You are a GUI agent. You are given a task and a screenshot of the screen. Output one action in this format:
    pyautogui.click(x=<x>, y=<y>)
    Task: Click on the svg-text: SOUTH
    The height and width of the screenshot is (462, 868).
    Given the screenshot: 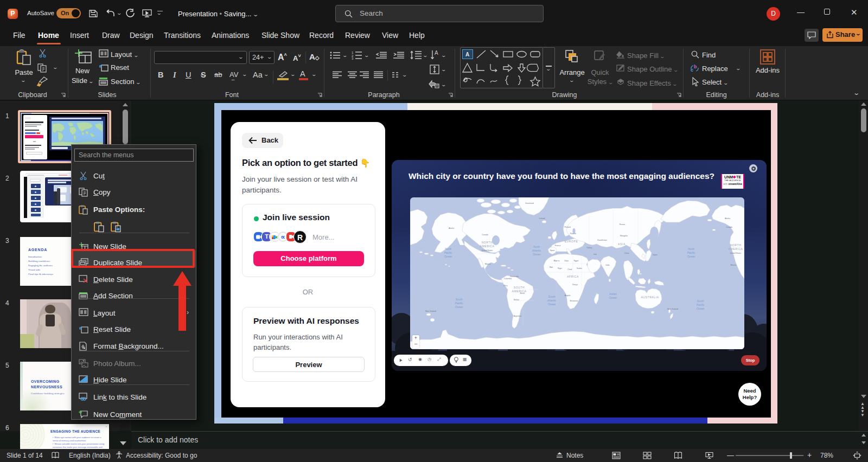 What is the action you would take?
    pyautogui.click(x=520, y=287)
    